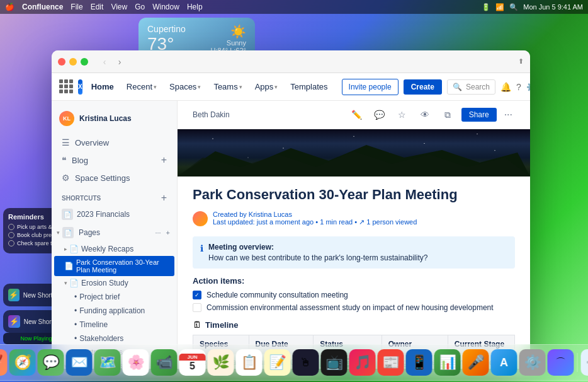  What do you see at coordinates (197, 295) in the screenshot?
I see `checkbox-1: ✓` at bounding box center [197, 295].